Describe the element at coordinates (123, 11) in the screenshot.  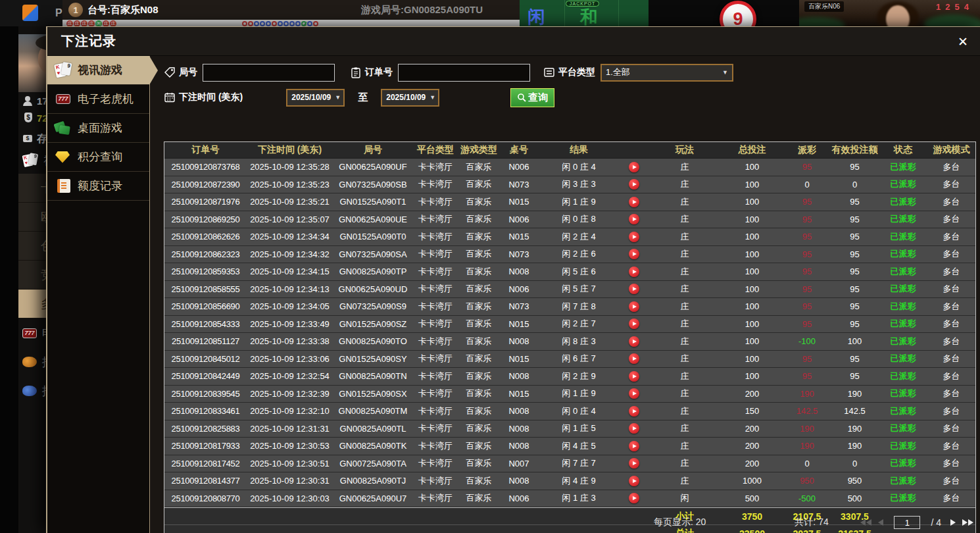
I see `table-number-label: 台号:百家乐N08` at that location.